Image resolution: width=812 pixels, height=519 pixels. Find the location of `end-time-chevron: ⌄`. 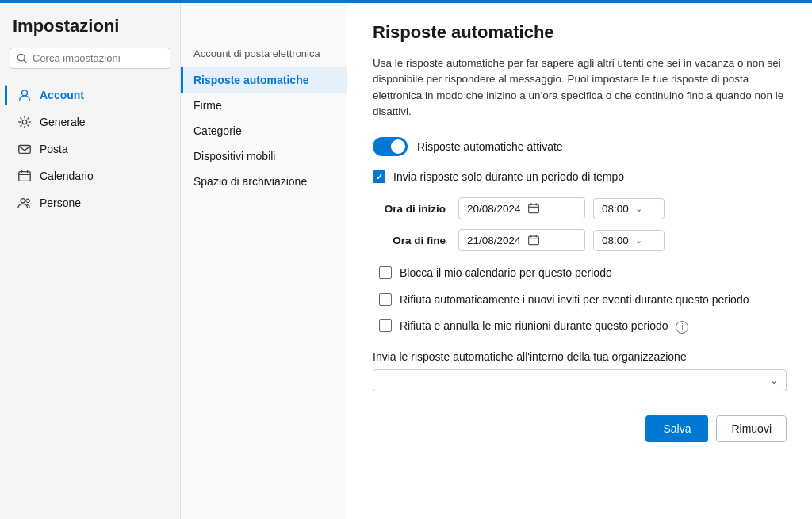

end-time-chevron: ⌄ is located at coordinates (639, 241).